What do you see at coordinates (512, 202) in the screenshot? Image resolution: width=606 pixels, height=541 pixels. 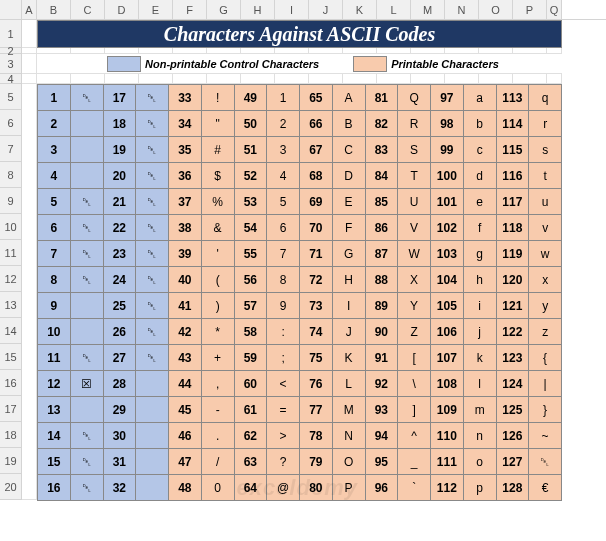 I see `ascii-code-cell: 117` at bounding box center [512, 202].